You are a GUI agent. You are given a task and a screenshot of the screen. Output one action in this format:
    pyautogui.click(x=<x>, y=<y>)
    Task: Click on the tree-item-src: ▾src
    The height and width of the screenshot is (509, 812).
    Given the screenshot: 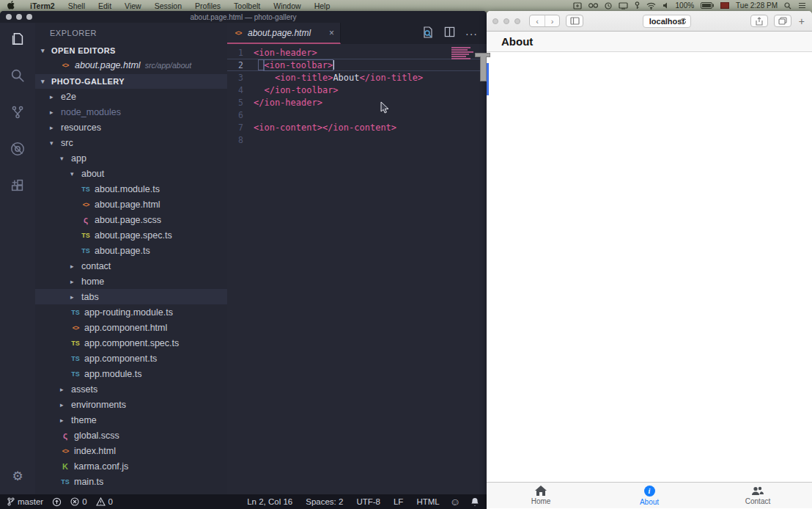 What is the action you would take?
    pyautogui.click(x=131, y=142)
    